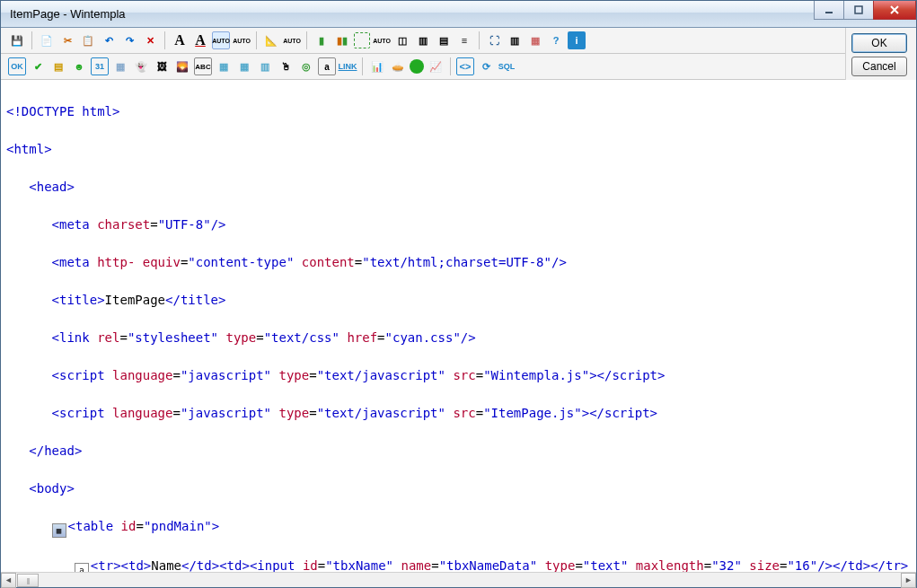  I want to click on paste-icon: 📋, so click(88, 40).